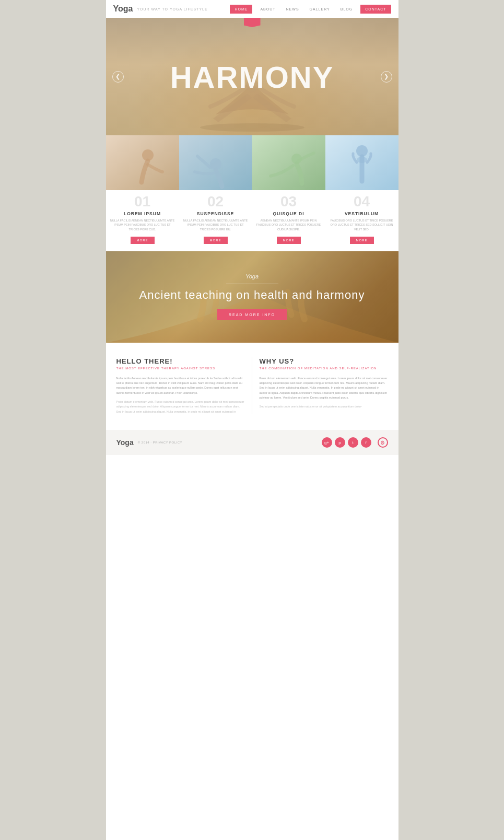  I want to click on banner-label: Yoga, so click(252, 276).